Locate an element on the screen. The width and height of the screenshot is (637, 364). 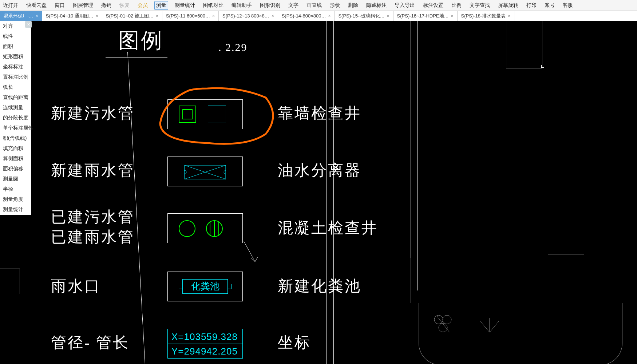
sidebar-item-线性: 线性 is located at coordinates (15, 36).